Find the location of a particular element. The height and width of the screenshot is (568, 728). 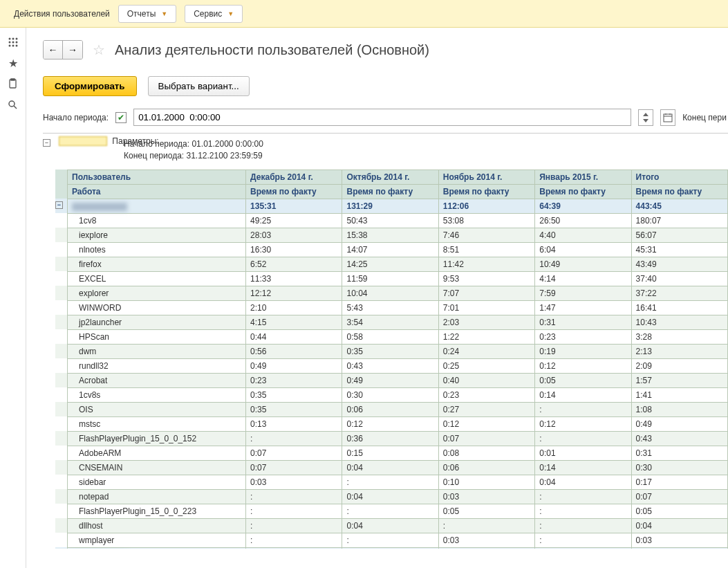

service-label: Сервис is located at coordinates (207, 14).